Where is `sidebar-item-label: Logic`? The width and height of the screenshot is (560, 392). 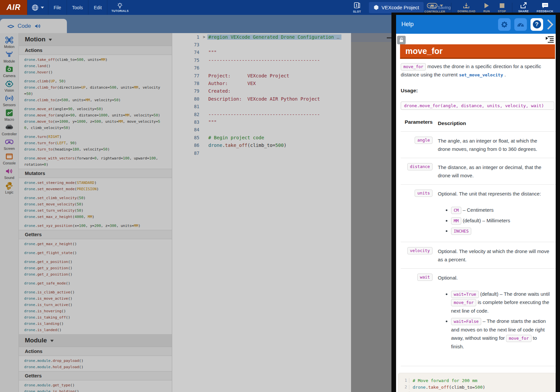
sidebar-item-label: Logic is located at coordinates (9, 192).